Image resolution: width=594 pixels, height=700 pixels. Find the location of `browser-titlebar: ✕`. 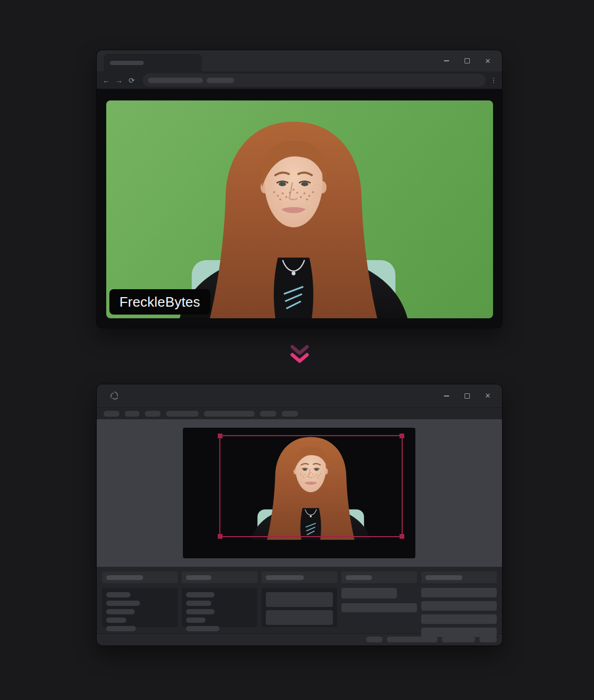

browser-titlebar: ✕ is located at coordinates (299, 61).